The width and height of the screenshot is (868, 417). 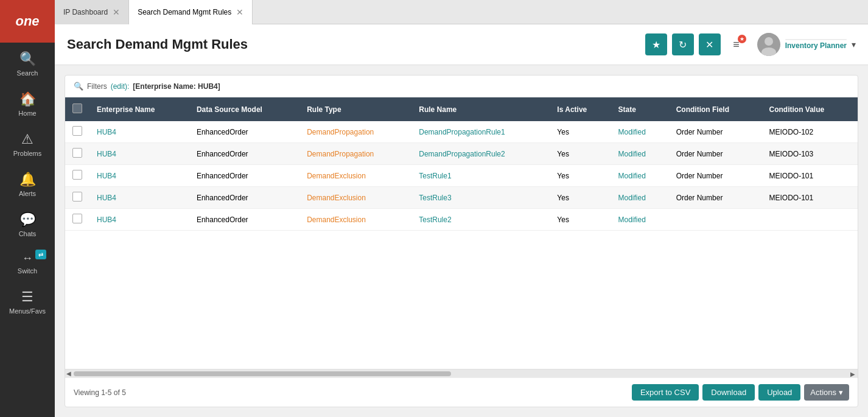 I want to click on rule-name-link: DemandPropagationRule2, so click(x=461, y=154).